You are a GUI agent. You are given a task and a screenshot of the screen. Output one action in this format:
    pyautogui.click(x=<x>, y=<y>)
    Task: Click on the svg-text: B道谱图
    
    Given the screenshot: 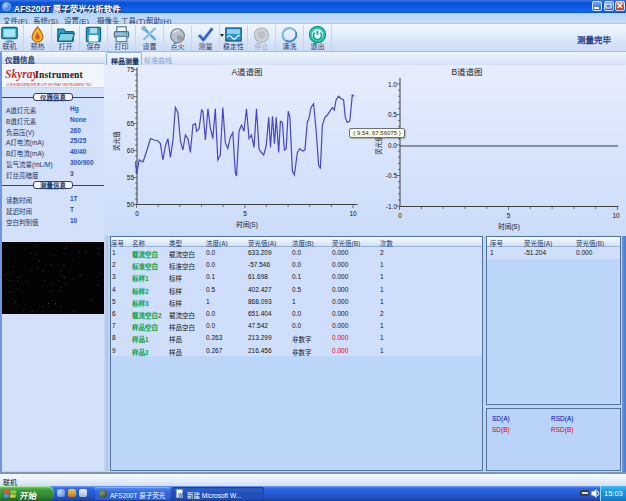 What is the action you would take?
    pyautogui.click(x=466, y=72)
    